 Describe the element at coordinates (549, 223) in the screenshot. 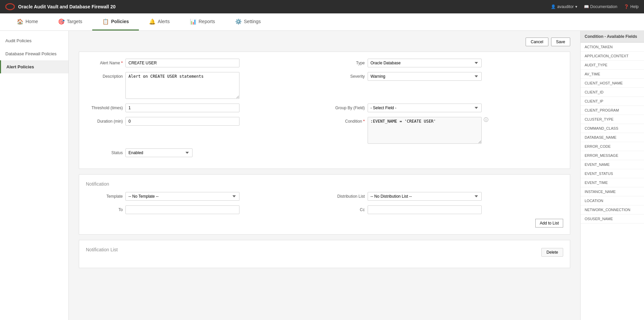

I see `add-to-list-button: Add to List` at that location.